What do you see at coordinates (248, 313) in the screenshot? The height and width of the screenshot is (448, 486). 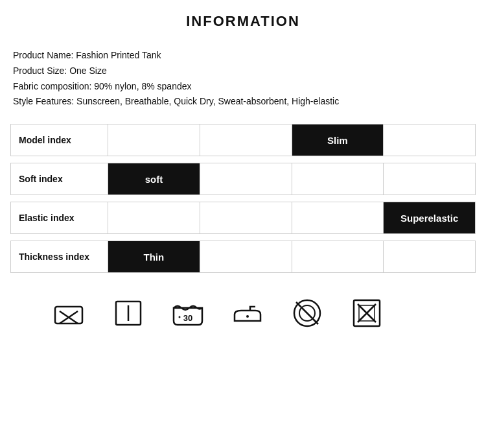 I see `iron-low-icon` at bounding box center [248, 313].